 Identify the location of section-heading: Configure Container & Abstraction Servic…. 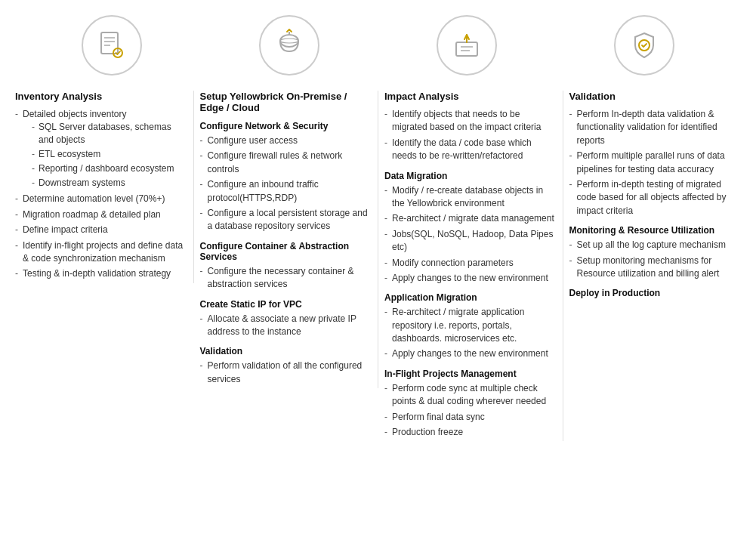
(286, 251).